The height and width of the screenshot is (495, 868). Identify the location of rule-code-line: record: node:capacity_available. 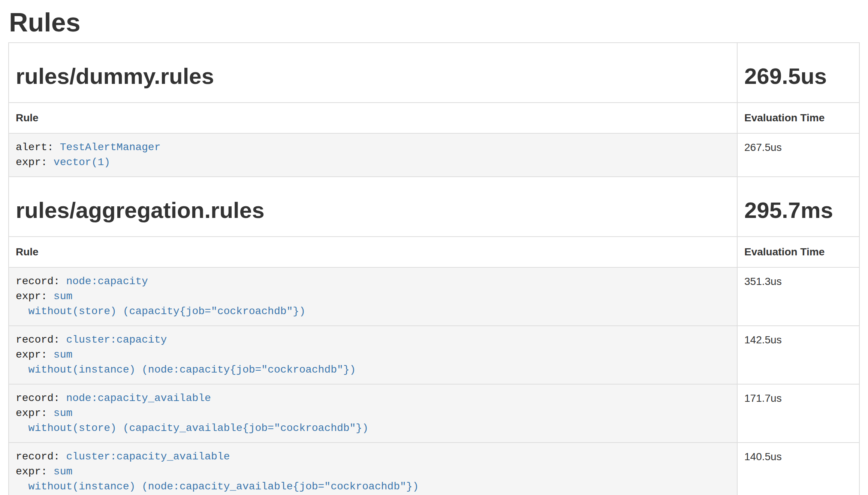
(373, 398).